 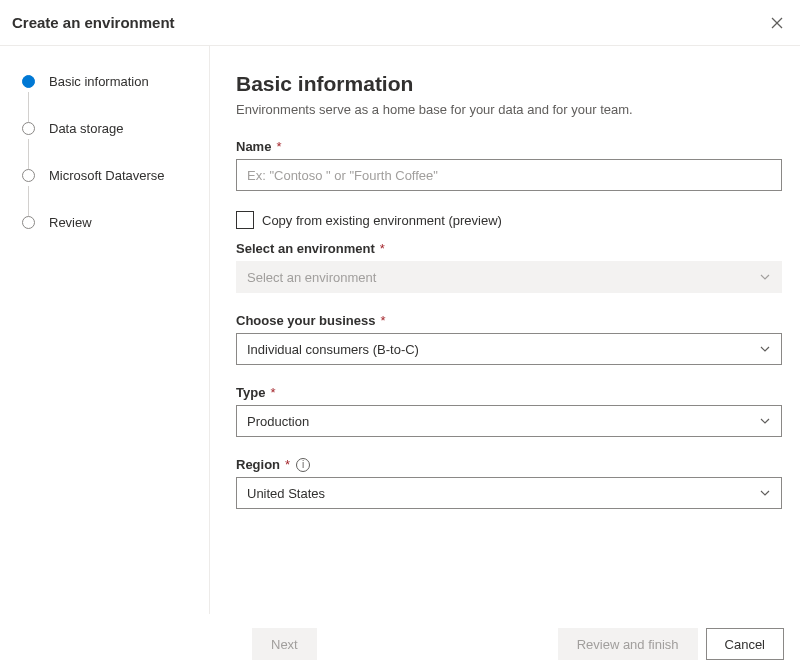 What do you see at coordinates (116, 82) in the screenshot?
I see `step-basic-information: Basic information` at bounding box center [116, 82].